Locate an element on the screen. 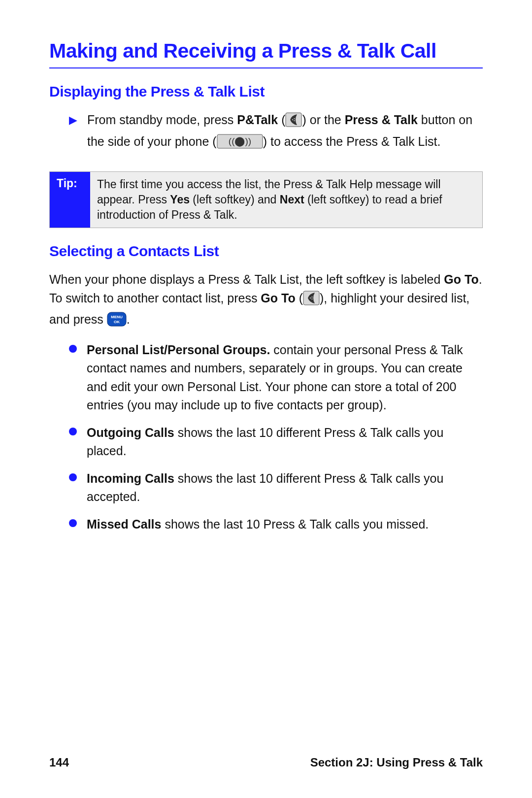 The height and width of the screenshot is (798, 532). text-bold: Incoming Calls is located at coordinates (131, 478).